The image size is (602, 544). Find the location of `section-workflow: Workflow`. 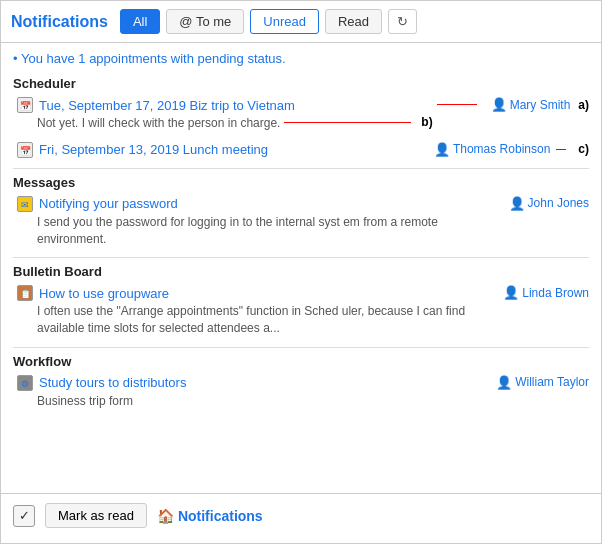

section-workflow: Workflow is located at coordinates (301, 362).